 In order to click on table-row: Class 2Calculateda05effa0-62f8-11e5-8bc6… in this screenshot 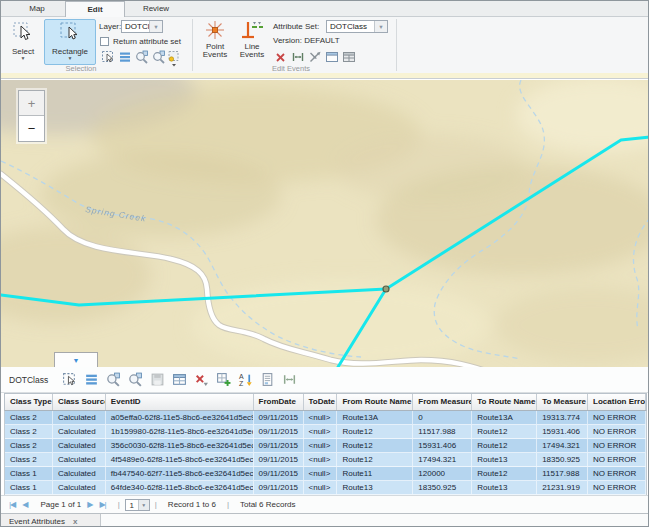, I will do `click(326, 418)`.